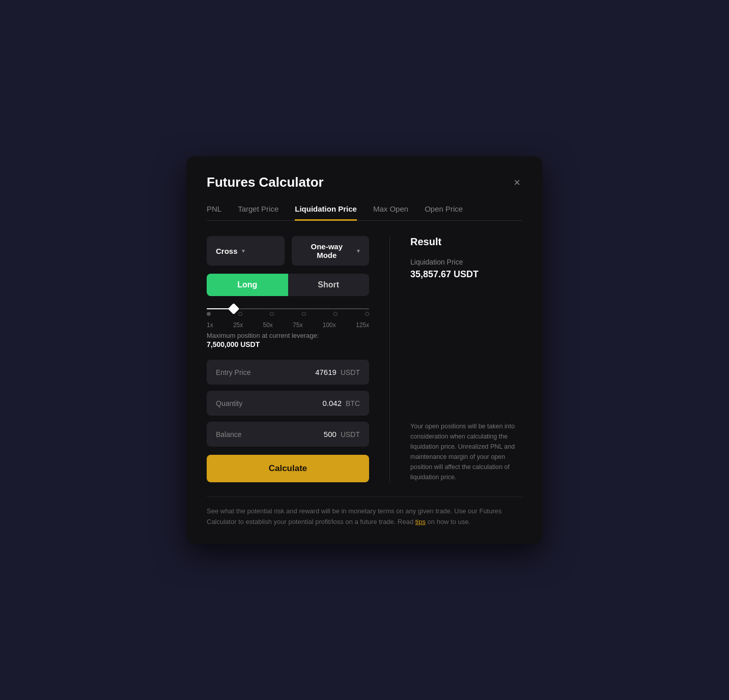  Describe the element at coordinates (288, 434) in the screenshot. I see `balance-field: Balance USDT` at that location.